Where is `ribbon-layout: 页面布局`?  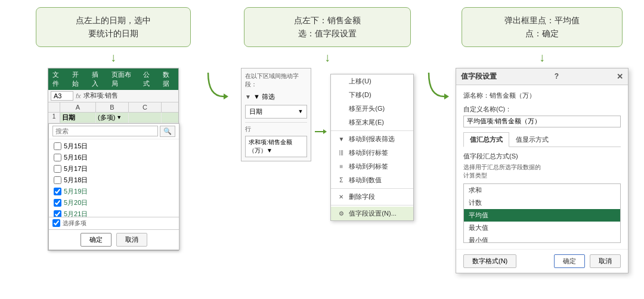 ribbon-layout: 页面布局 is located at coordinates (123, 79).